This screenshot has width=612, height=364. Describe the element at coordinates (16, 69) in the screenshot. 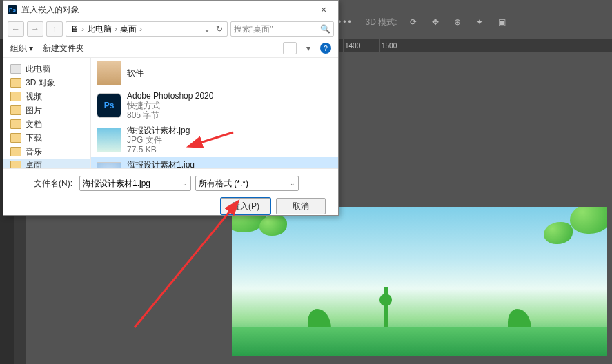

I see `pc-icon` at that location.